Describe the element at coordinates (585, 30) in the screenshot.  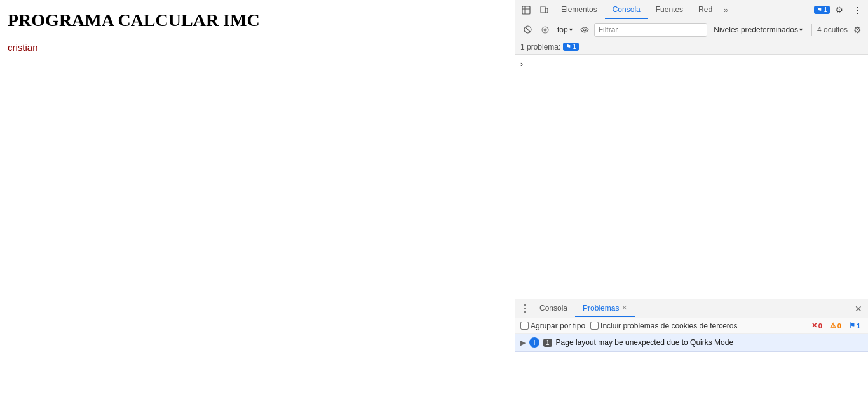
I see `eye-btn` at that location.